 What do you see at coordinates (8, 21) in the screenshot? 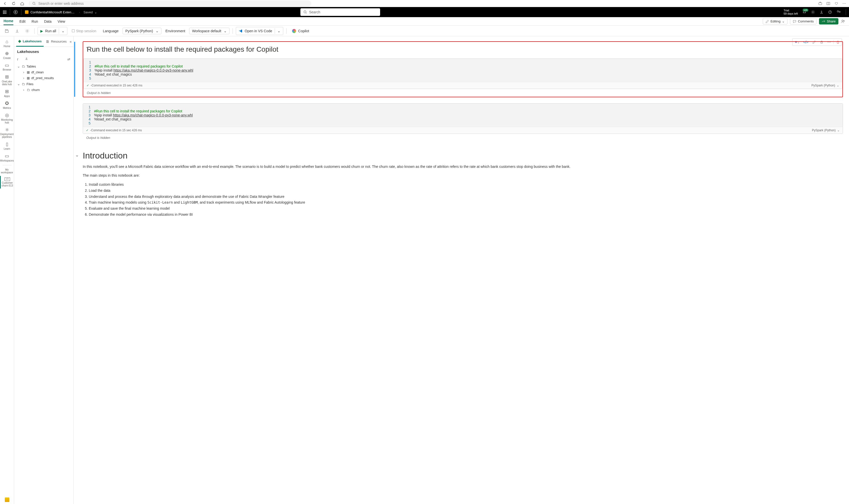
I see `tab-home: Home` at bounding box center [8, 21].